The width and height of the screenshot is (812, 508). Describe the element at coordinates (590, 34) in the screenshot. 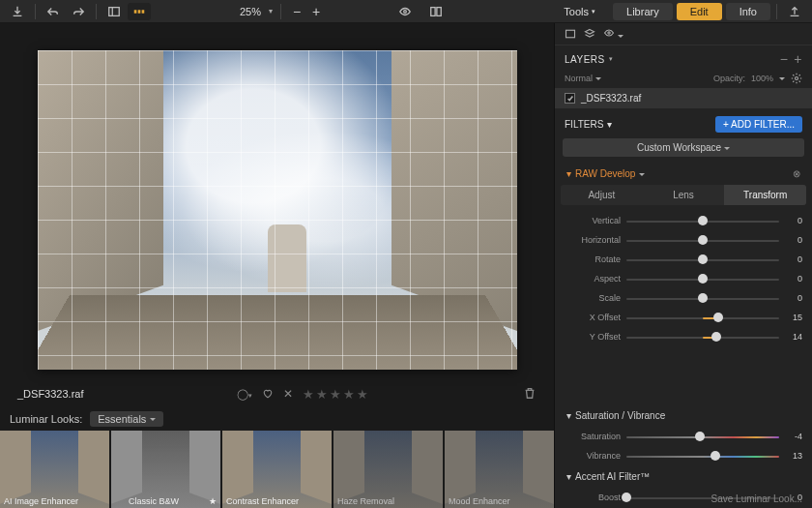

I see `layers-icon` at that location.